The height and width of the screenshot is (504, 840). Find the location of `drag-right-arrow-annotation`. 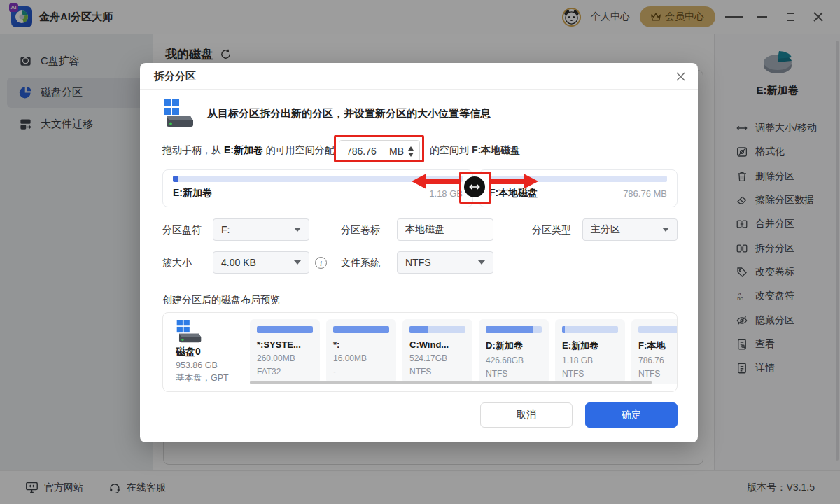

drag-right-arrow-annotation is located at coordinates (514, 181).